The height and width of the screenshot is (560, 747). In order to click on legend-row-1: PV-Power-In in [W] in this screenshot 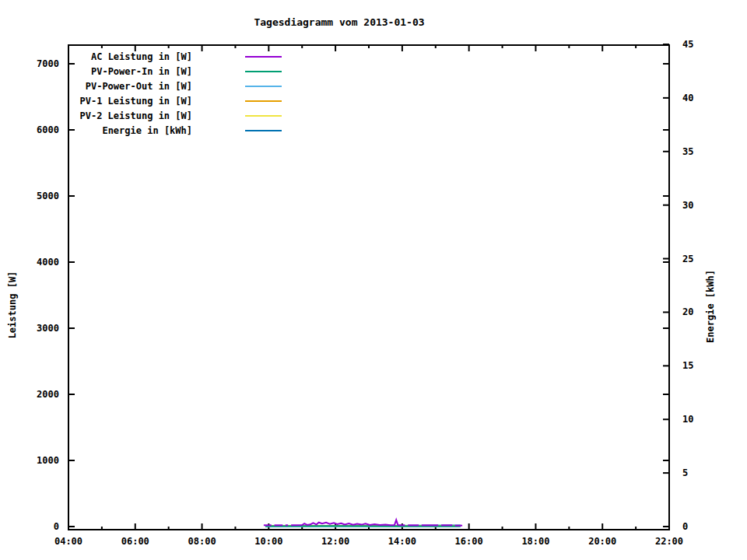, I will do `click(175, 72)`.